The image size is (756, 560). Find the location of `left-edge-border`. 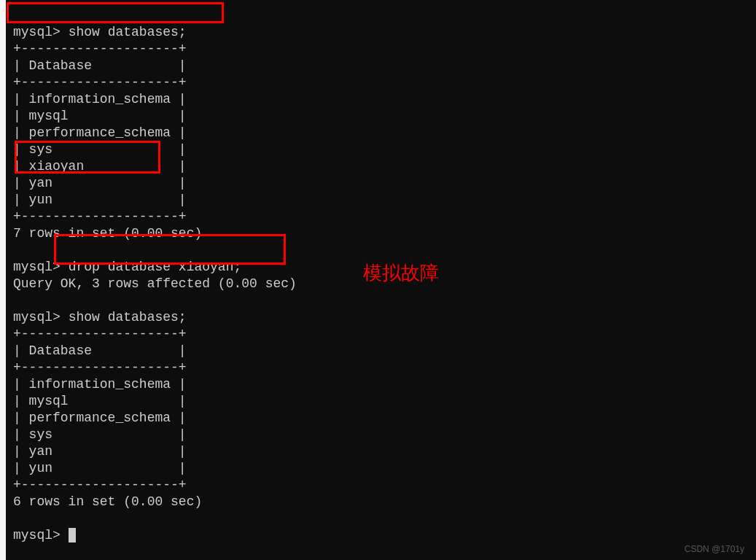

left-edge-border is located at coordinates (3, 280).